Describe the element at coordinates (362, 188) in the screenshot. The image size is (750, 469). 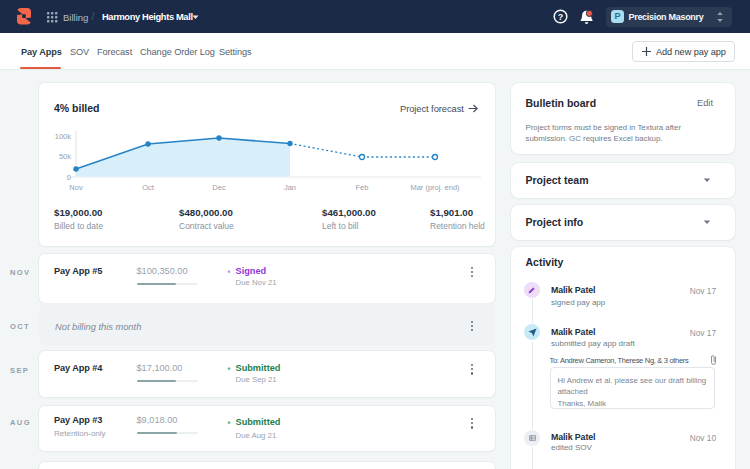
I see `svg-text: Feb` at that location.